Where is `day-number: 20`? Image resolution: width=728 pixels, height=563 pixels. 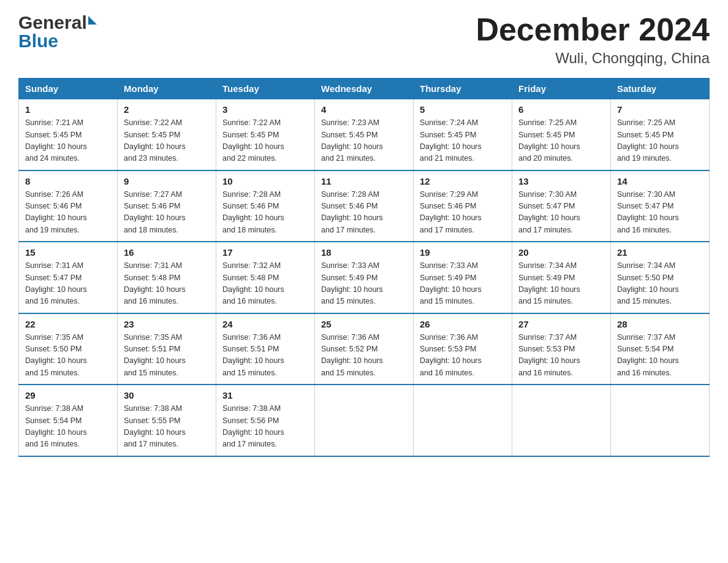 day-number: 20 is located at coordinates (561, 253).